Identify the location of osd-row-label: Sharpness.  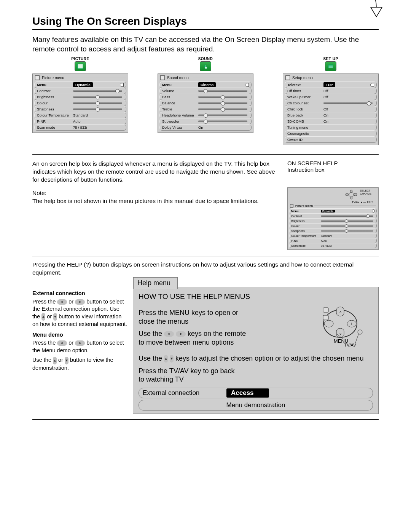
(306, 231).